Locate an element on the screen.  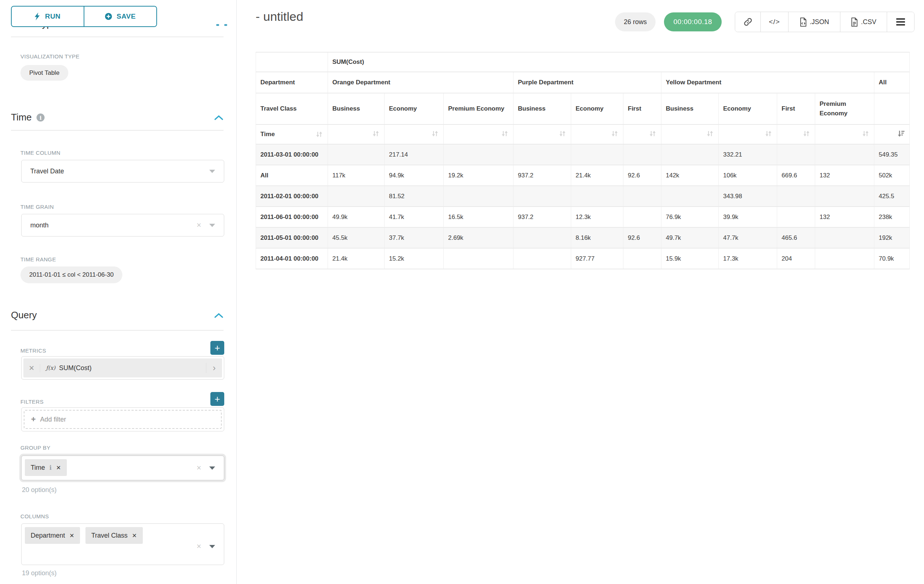
column-header-empty is located at coordinates (892, 109).